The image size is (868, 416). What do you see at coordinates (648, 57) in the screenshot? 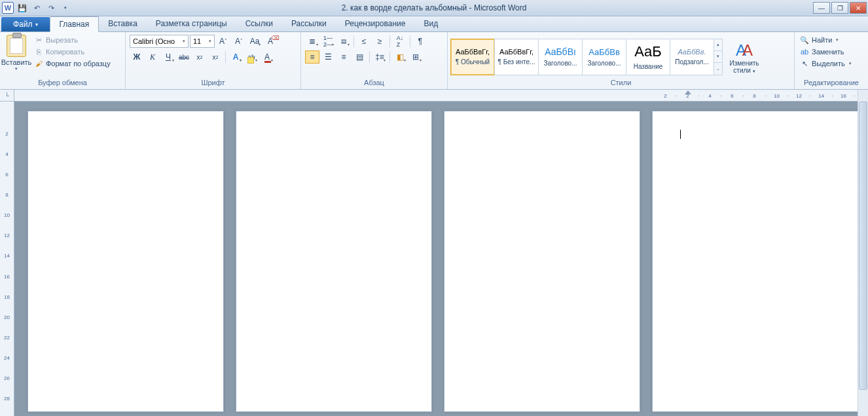
I see `style-item: АаБНазвание` at bounding box center [648, 57].